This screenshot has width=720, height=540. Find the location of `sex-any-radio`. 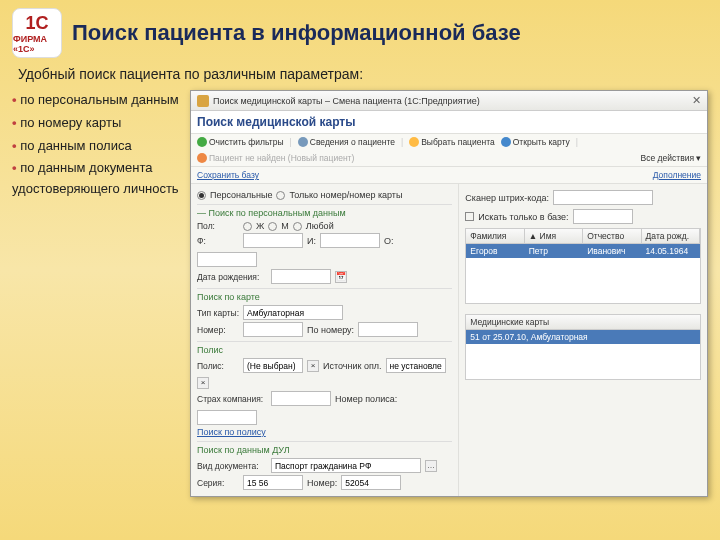

sex-any-radio is located at coordinates (298, 226).